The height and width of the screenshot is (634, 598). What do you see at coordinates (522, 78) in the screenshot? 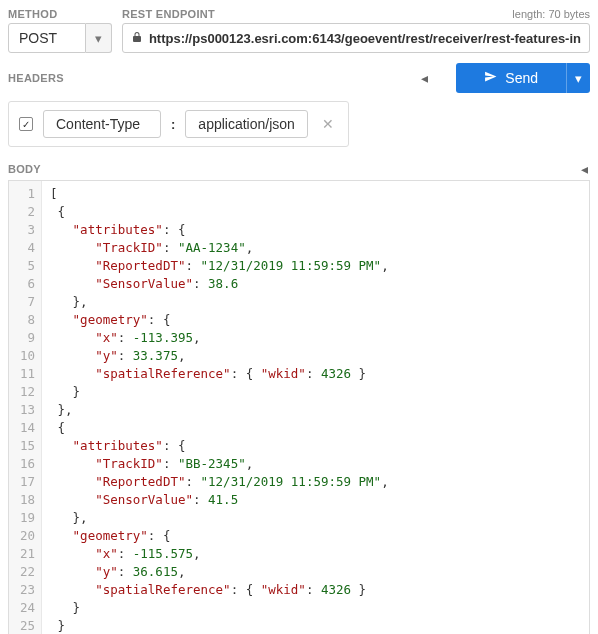
I see `send-button-label: Send` at bounding box center [522, 78].